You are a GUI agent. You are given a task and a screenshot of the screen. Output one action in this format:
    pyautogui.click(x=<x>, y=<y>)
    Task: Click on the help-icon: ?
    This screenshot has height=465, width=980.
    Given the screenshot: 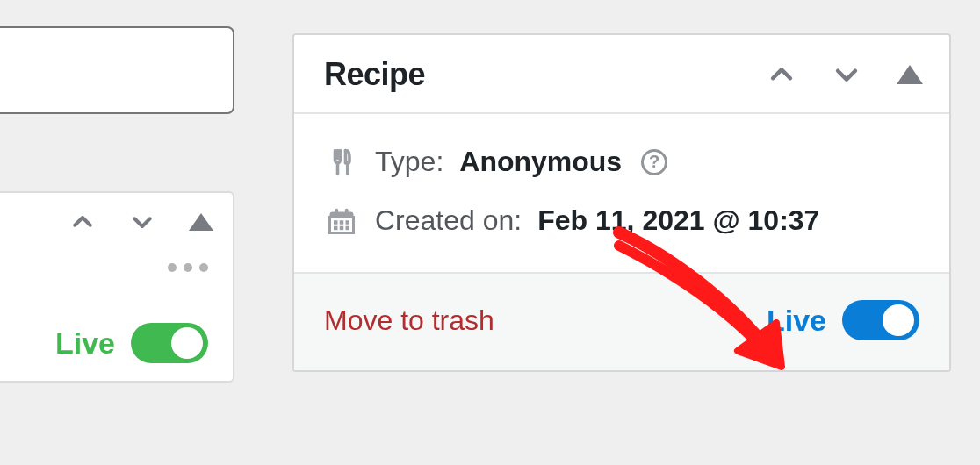 What is the action you would take?
    pyautogui.click(x=654, y=162)
    